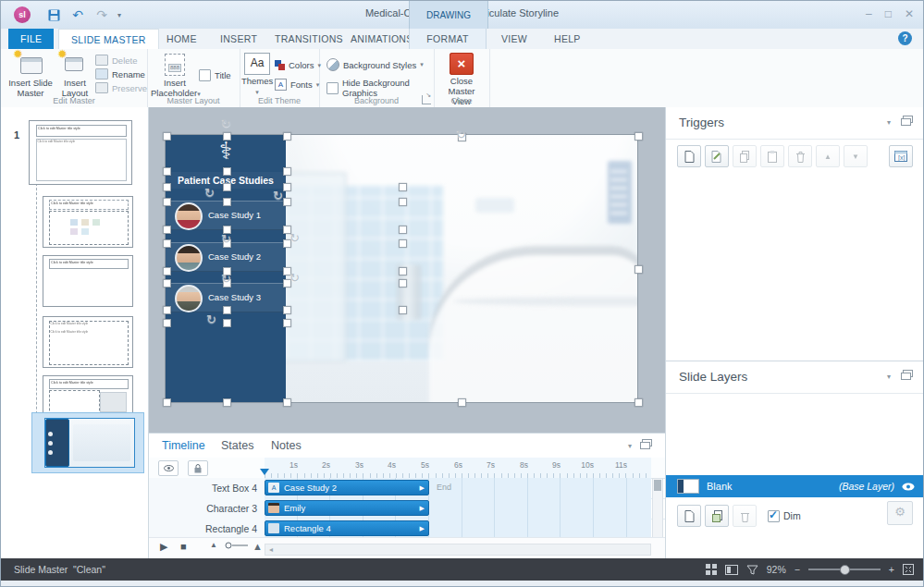 This screenshot has width=924, height=587. I want to click on tab-states: States, so click(237, 446).